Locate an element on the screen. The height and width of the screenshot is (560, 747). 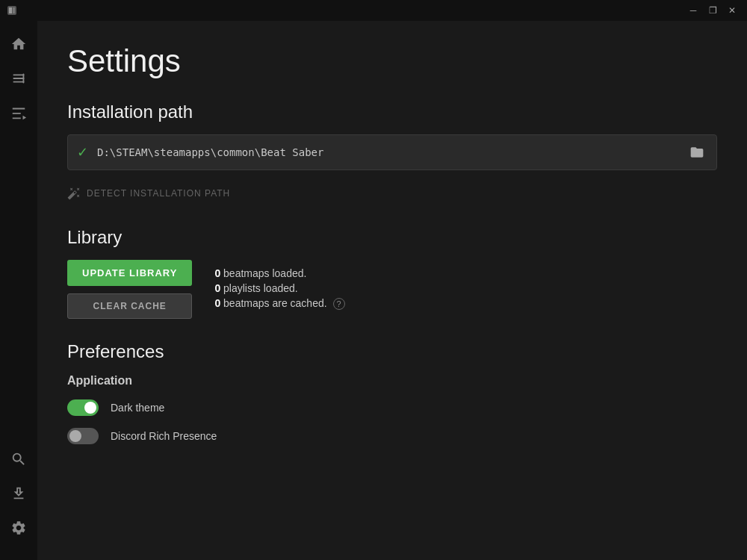
page-title: Settings is located at coordinates (392, 61).